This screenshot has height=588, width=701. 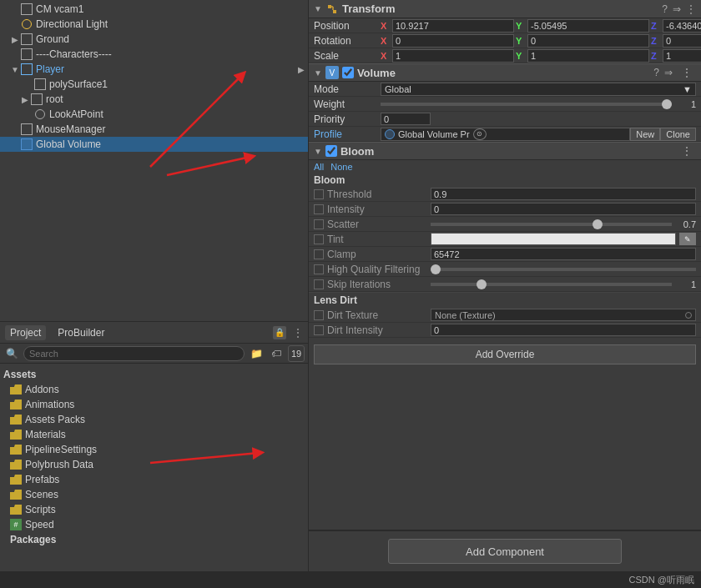 What do you see at coordinates (280, 333) in the screenshot?
I see `lock-button: 🔒` at bounding box center [280, 333].